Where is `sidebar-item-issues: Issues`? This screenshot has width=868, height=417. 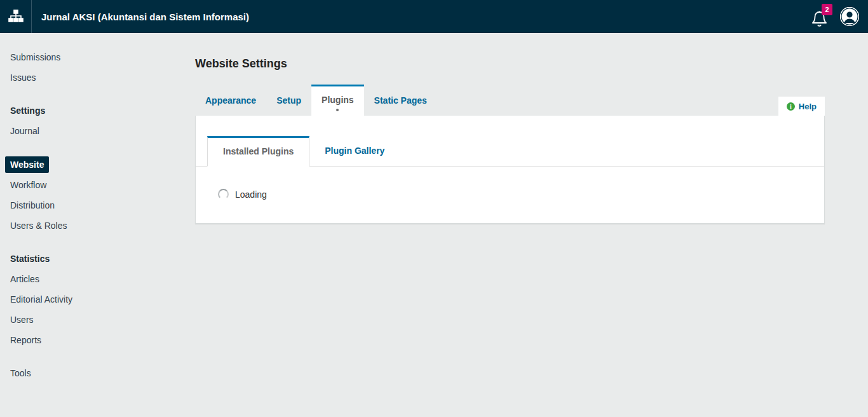 sidebar-item-issues: Issues is located at coordinates (103, 78).